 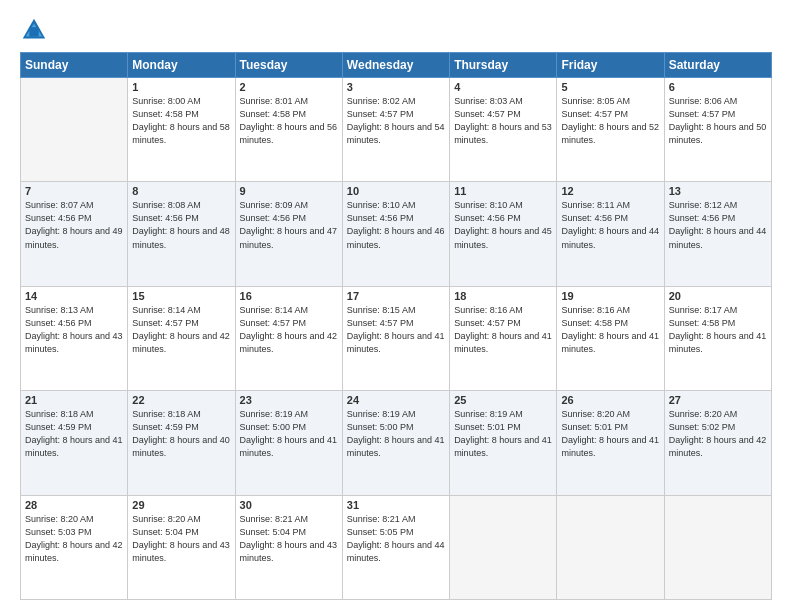 What do you see at coordinates (396, 66) in the screenshot?
I see `col-header-wednesday: Wednesday` at bounding box center [396, 66].